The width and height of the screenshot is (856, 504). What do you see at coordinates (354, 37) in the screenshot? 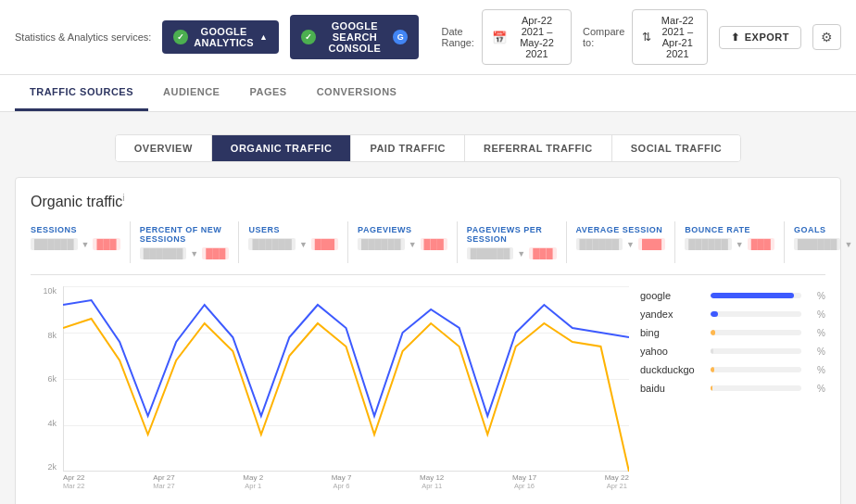
I see `google-search-console-button: ✓ GOOGLE SEARCH CONSOLE G` at bounding box center [354, 37].